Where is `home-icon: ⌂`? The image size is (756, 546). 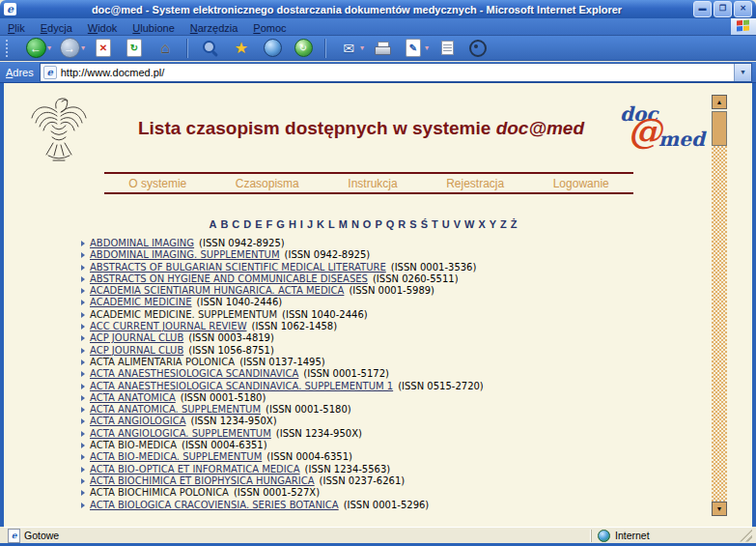
home-icon: ⌂ is located at coordinates (165, 48).